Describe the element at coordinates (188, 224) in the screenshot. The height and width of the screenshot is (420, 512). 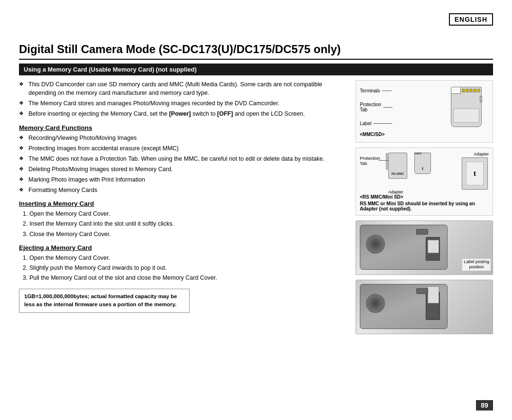
I see `list-item: Insert the Memory Card into the slot unt…` at that location.